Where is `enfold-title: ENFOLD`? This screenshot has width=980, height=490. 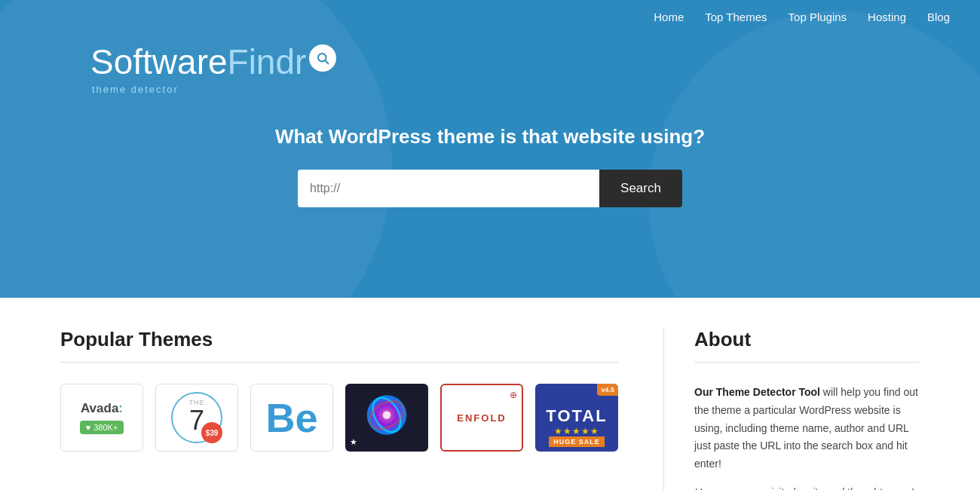 enfold-title: ENFOLD is located at coordinates (481, 418).